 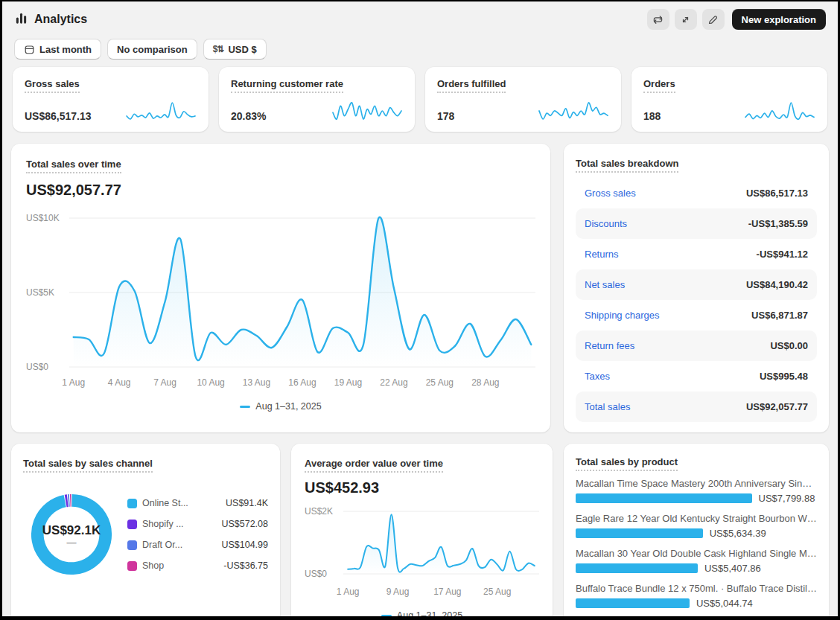 I want to click on kpi-card-orders: Orders 188, so click(x=730, y=100).